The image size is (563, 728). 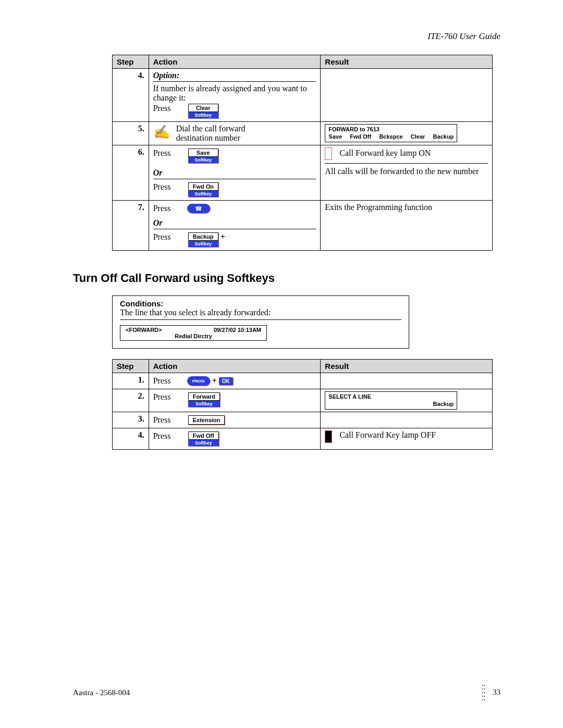 I want to click on table1-header-row: Step Action Result, so click(x=302, y=62).